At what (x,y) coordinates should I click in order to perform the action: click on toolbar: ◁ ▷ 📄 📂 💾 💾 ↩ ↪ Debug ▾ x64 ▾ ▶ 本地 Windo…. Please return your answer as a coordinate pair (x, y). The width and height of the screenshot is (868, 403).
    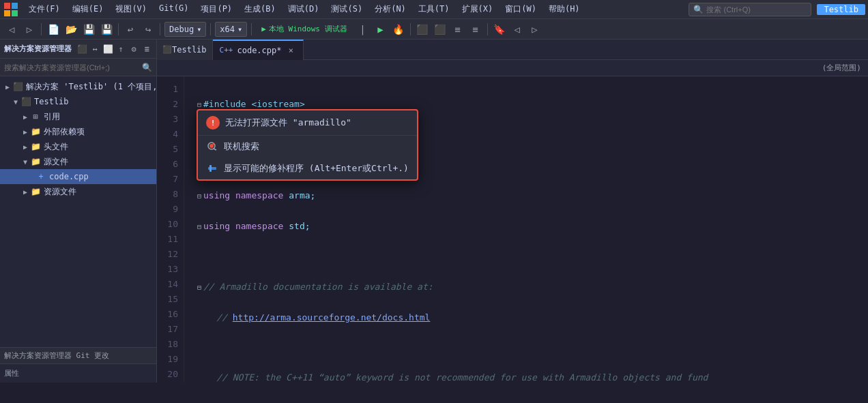
    Looking at the image, I should click on (434, 29).